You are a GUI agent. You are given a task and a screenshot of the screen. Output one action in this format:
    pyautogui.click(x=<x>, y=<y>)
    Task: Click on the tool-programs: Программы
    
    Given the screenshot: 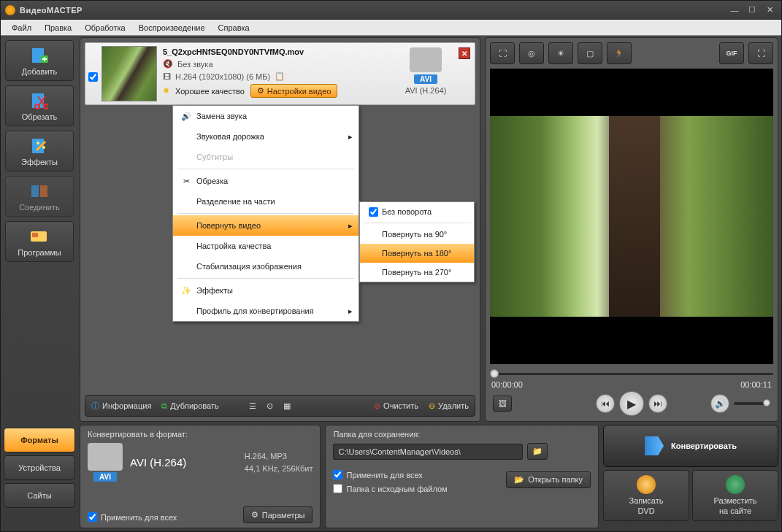 What is the action you would take?
    pyautogui.click(x=39, y=242)
    